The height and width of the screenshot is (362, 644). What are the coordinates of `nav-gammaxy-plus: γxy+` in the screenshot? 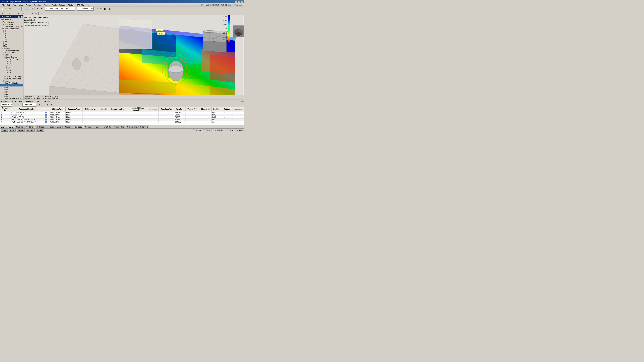 It's located at (12, 94).